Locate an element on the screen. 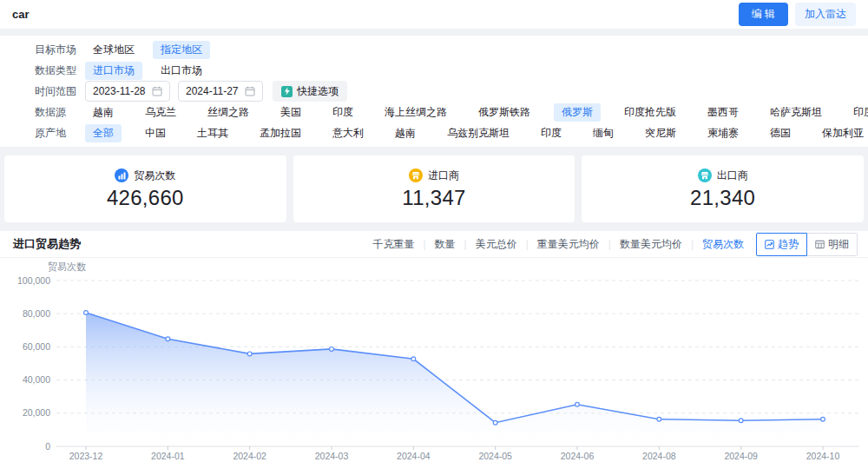 This screenshot has width=868, height=462. svg-text: 2023-12 is located at coordinates (87, 456).